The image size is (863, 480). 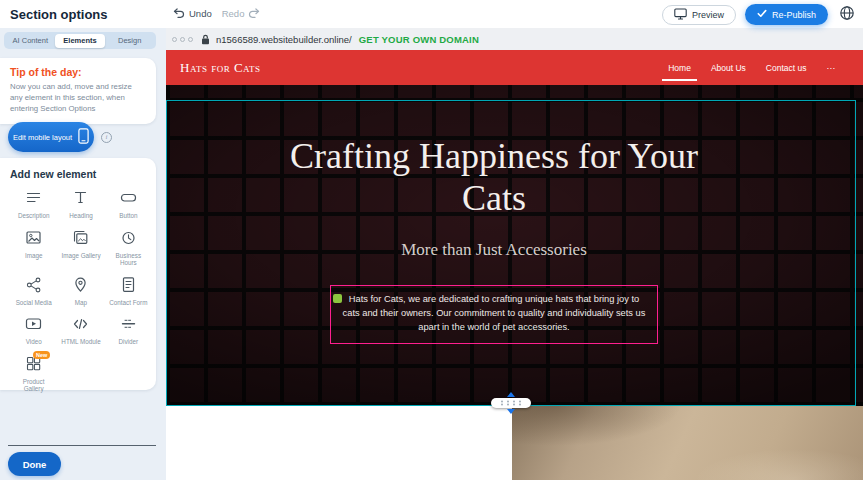 I want to click on element-description: Description, so click(x=34, y=204).